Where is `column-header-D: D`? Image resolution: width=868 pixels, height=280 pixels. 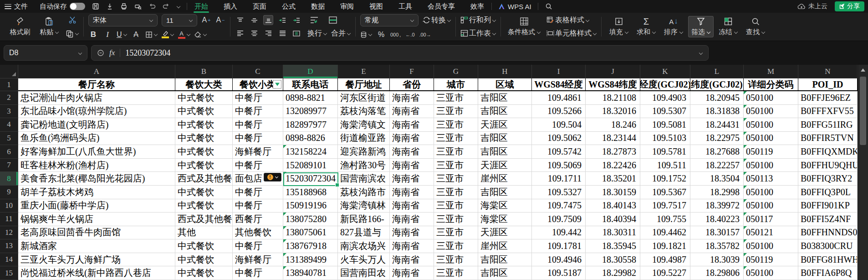 column-header-D: D is located at coordinates (311, 72).